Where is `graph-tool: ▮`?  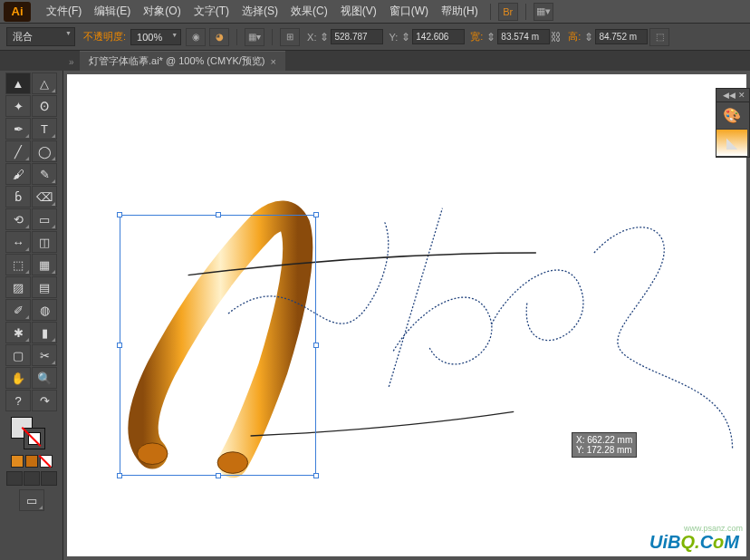 graph-tool: ▮ is located at coordinates (44, 333).